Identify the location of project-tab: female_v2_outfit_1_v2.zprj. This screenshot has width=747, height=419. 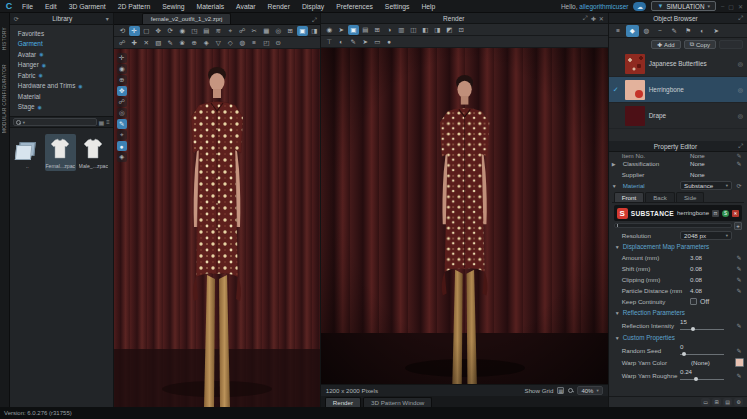
(187, 18).